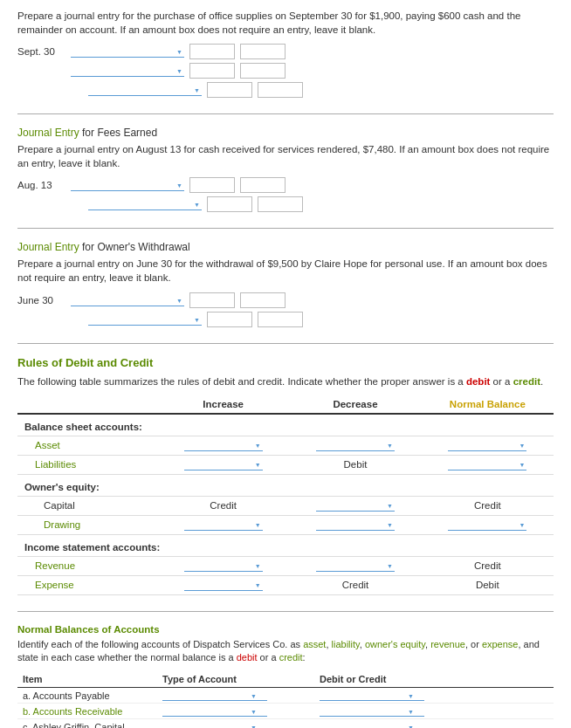  I want to click on fees-account-2-select, so click(145, 204).